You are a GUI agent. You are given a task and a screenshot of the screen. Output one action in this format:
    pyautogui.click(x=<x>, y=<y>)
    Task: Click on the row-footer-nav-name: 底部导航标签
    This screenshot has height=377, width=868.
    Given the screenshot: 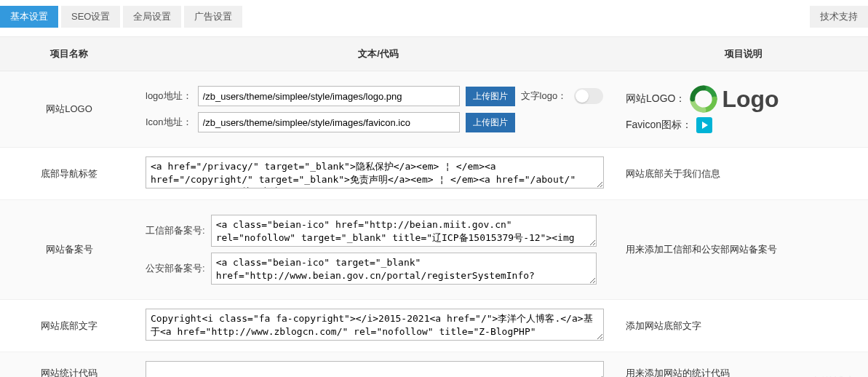 What is the action you would take?
    pyautogui.click(x=69, y=174)
    